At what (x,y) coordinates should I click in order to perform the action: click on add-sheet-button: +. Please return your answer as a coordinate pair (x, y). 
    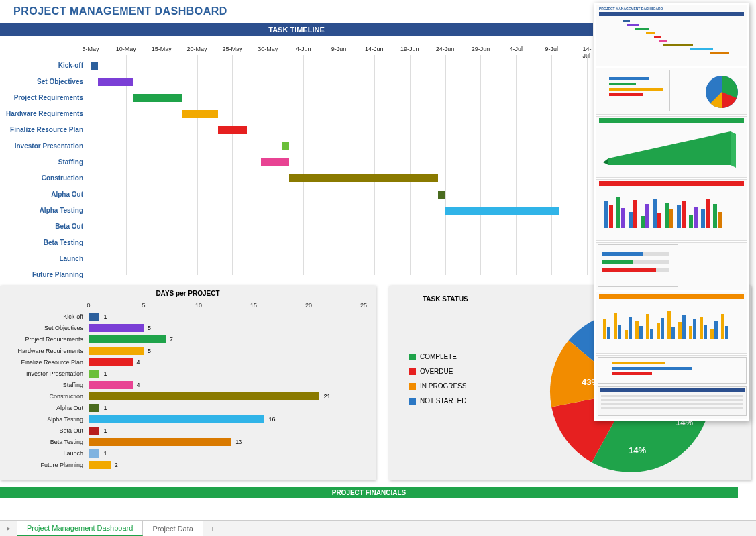
    Looking at the image, I should click on (213, 529).